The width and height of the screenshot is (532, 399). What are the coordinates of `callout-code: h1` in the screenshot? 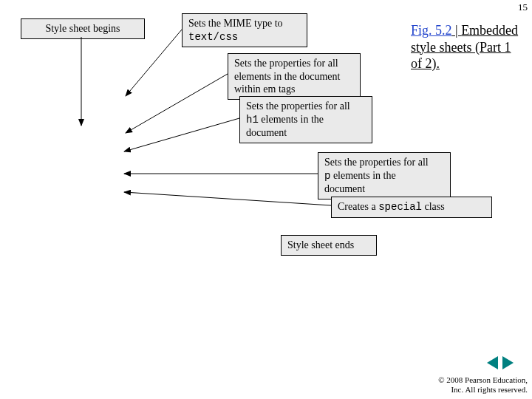 It's located at (253, 120).